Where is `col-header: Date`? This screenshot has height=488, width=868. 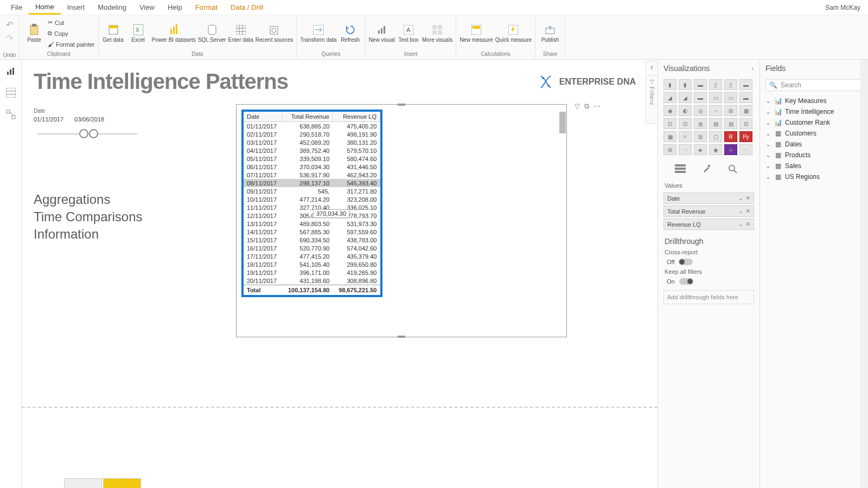
col-header: Date is located at coordinates (263, 117).